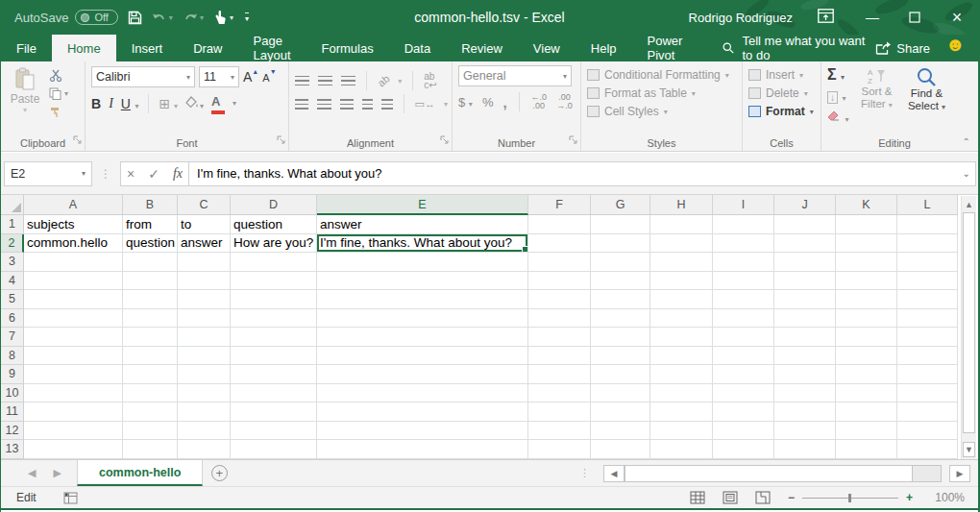 This screenshot has width=980, height=512. Describe the element at coordinates (223, 17) in the screenshot. I see `touch-mouse-mode-button: ▾` at that location.